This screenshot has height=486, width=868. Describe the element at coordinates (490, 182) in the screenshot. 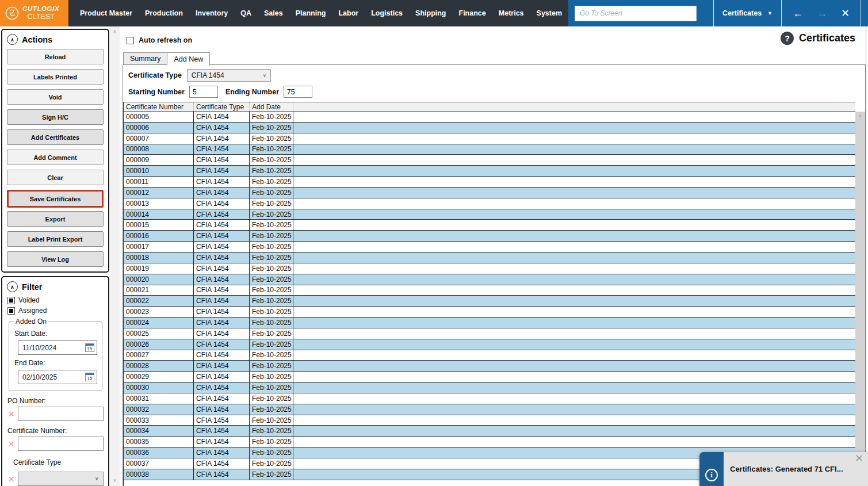

I see `table-row: 000011CFIA 1454Feb-10-2025` at that location.